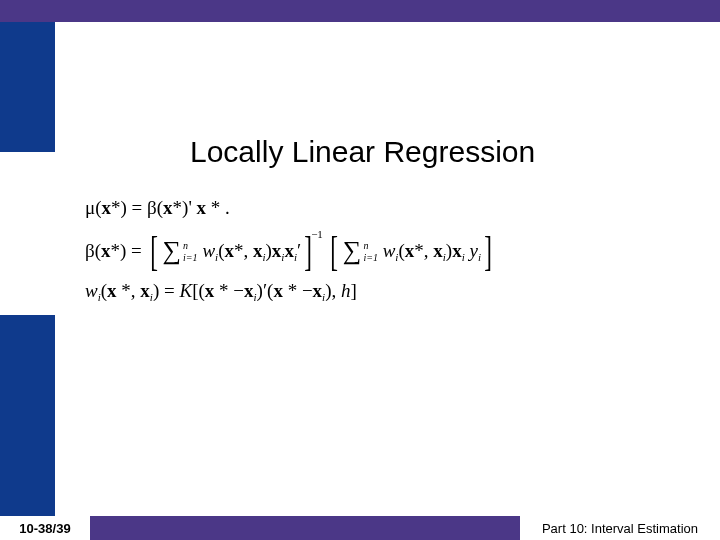  What do you see at coordinates (188, 208) in the screenshot?
I see `eq1-rhs: β(x*)' x * .` at bounding box center [188, 208].